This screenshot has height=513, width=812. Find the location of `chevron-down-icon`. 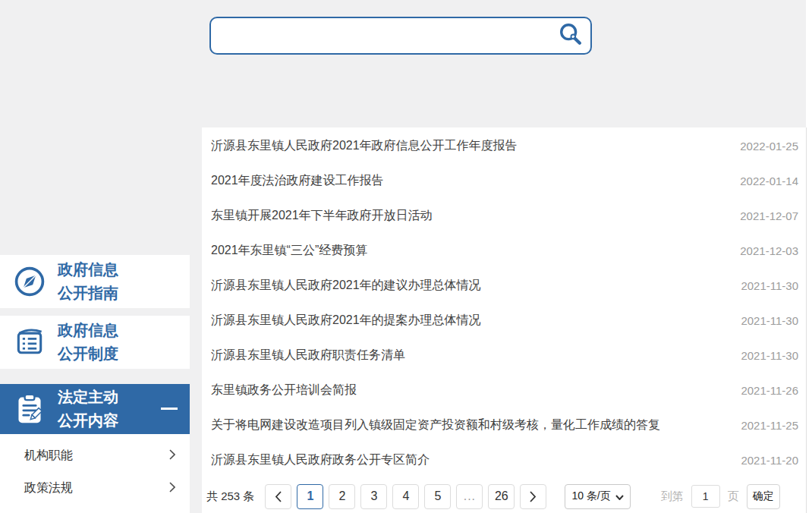

chevron-down-icon is located at coordinates (619, 496).